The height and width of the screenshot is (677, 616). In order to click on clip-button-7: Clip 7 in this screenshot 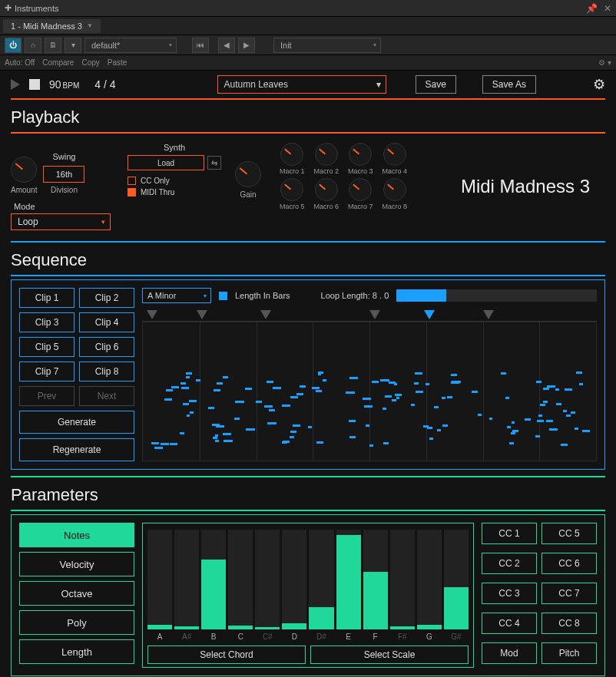, I will do `click(47, 372)`.